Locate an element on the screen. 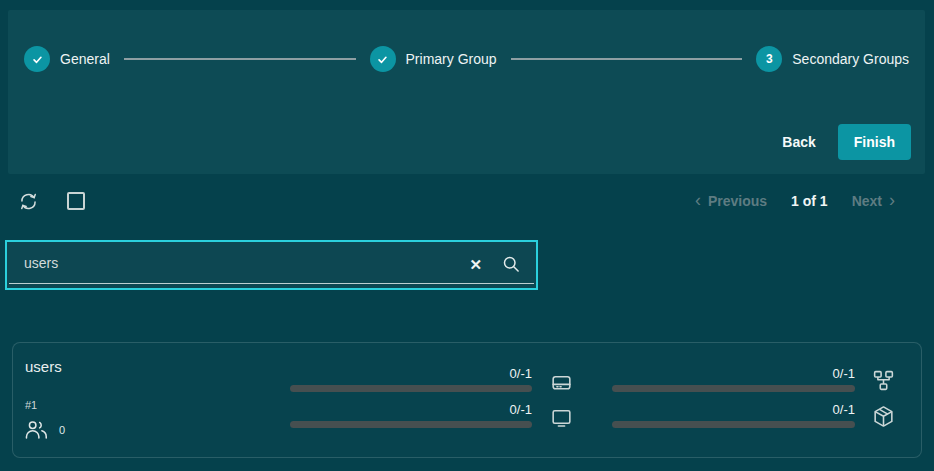  wizard-actions: Back Finish is located at coordinates (844, 142).